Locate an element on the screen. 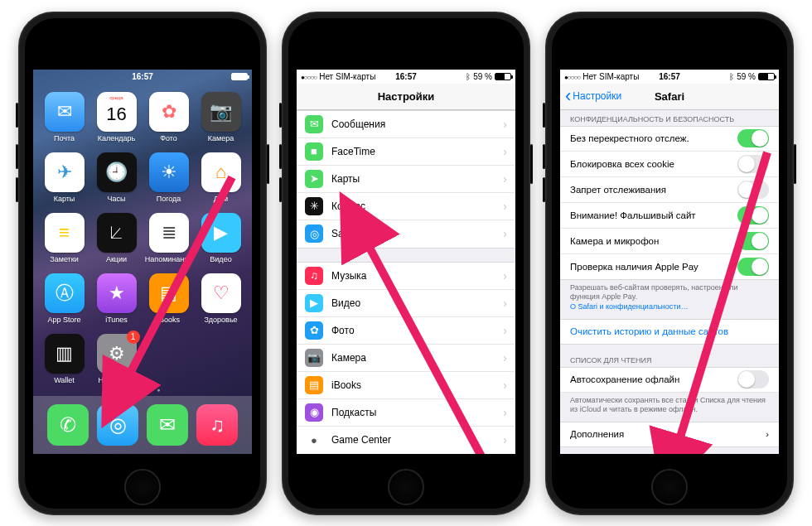  app-Карты: ✈︎Карты is located at coordinates (65, 177).